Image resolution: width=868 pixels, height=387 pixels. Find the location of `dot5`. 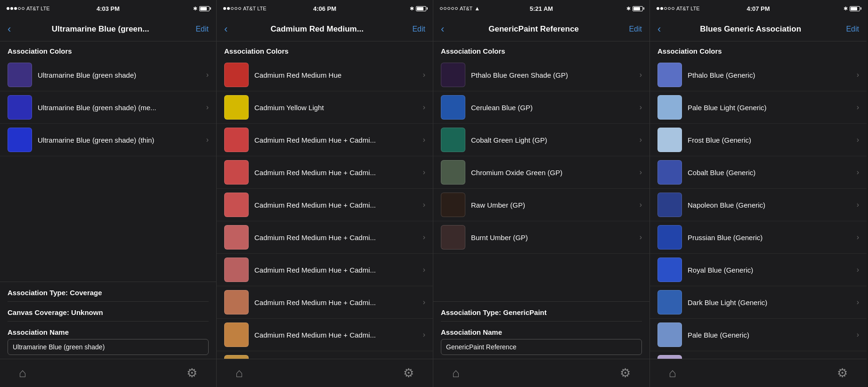

dot5 is located at coordinates (23, 8).